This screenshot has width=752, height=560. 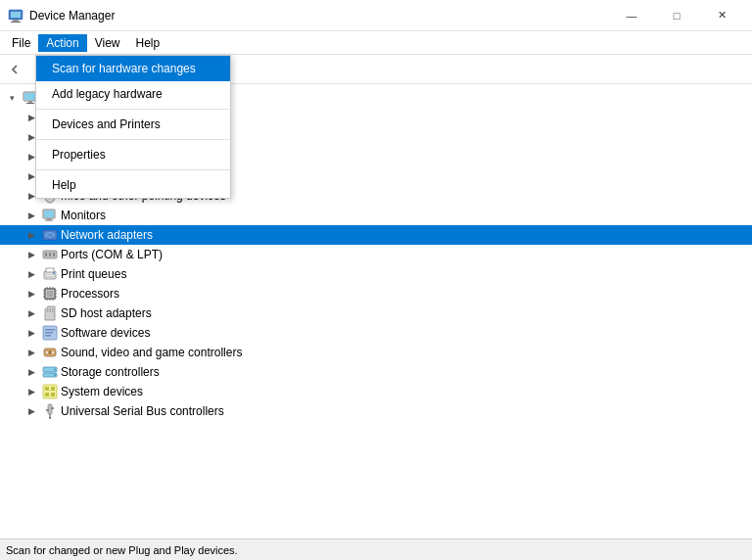 I want to click on item-label: Storage controllers, so click(x=110, y=372).